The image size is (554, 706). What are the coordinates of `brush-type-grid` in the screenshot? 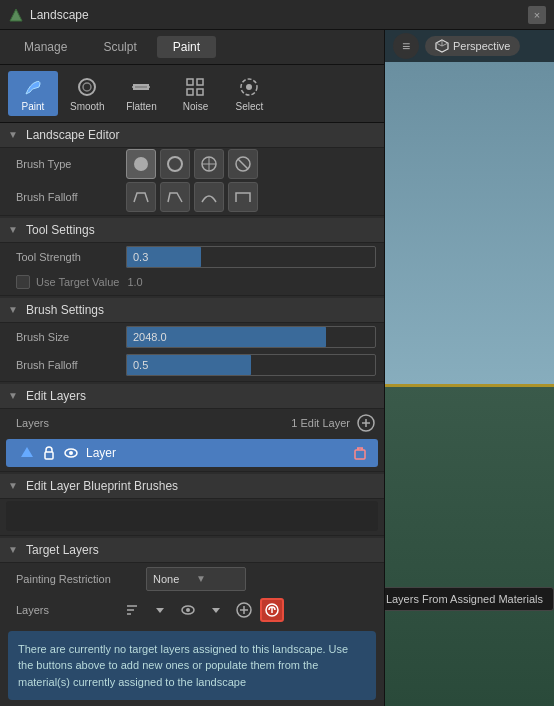 It's located at (209, 164).